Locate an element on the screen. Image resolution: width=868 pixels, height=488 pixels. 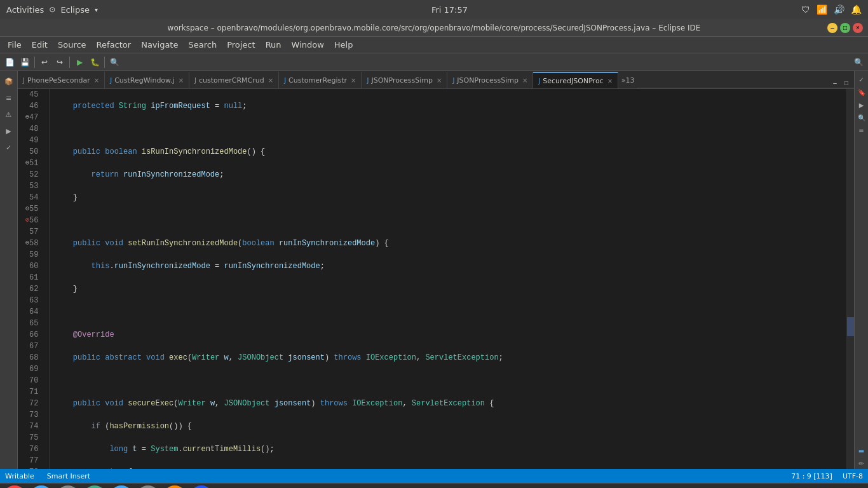
cursor-position: 71 : 9 [113] is located at coordinates (812, 477).